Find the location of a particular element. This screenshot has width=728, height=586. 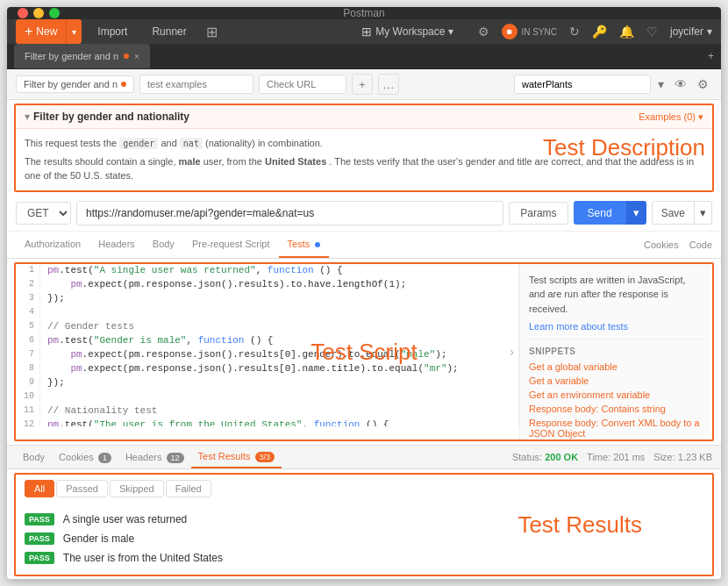

filter-tabs: All Passed Skipped Failed is located at coordinates (364, 489).